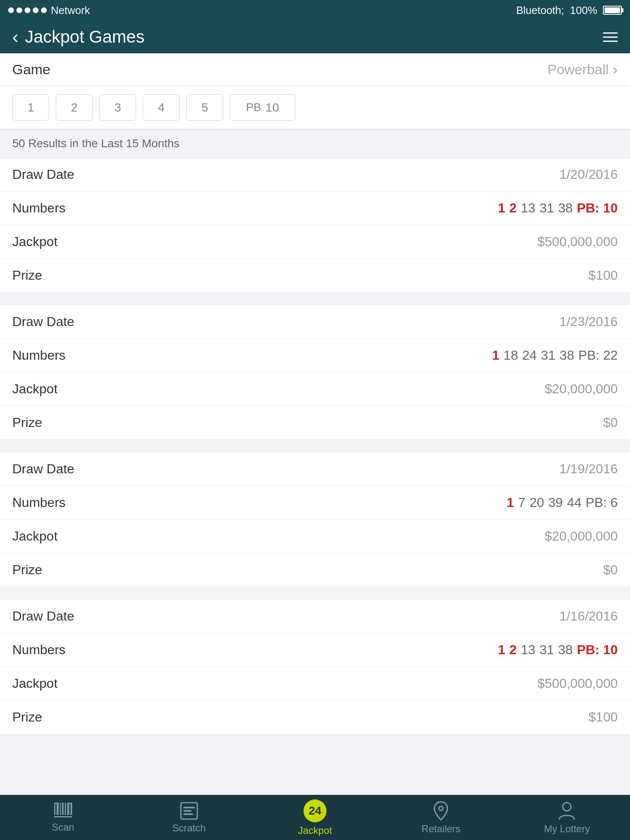 The image size is (630, 840). I want to click on tab-scan: Scan, so click(63, 818).